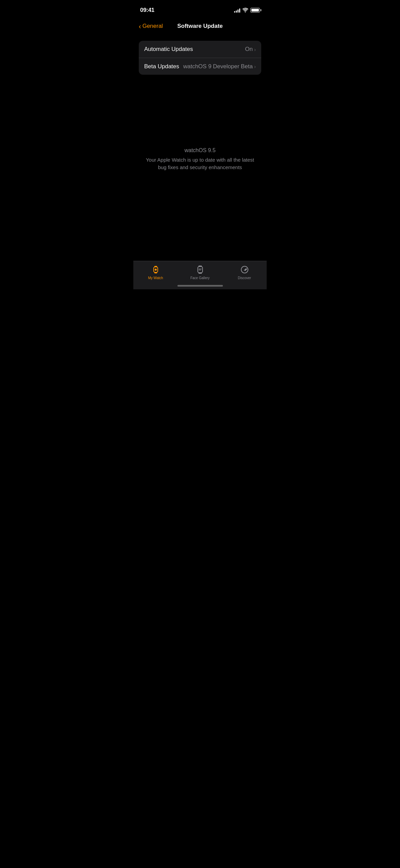 Image resolution: width=400 pixels, height=868 pixels. What do you see at coordinates (244, 272) in the screenshot?
I see `tab-discover: Discover` at bounding box center [244, 272].